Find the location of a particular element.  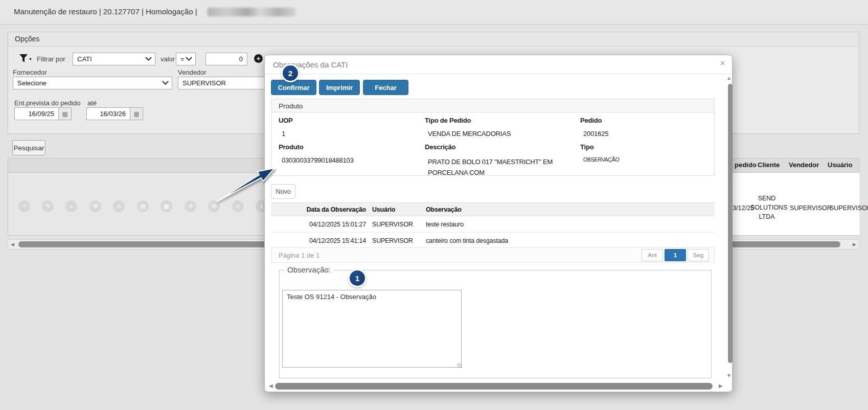

modal-scroll-left-icon: ◀ is located at coordinates (271, 386).